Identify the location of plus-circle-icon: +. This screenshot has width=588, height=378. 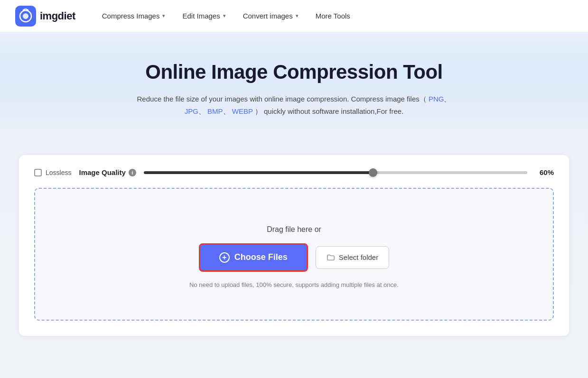
(224, 258).